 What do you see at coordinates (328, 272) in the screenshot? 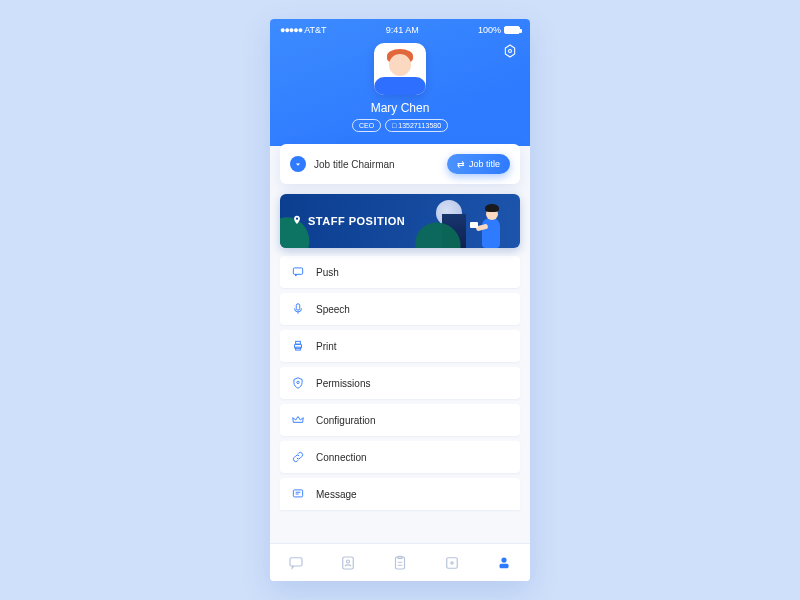
I see `menu-item-label: Push` at bounding box center [328, 272].